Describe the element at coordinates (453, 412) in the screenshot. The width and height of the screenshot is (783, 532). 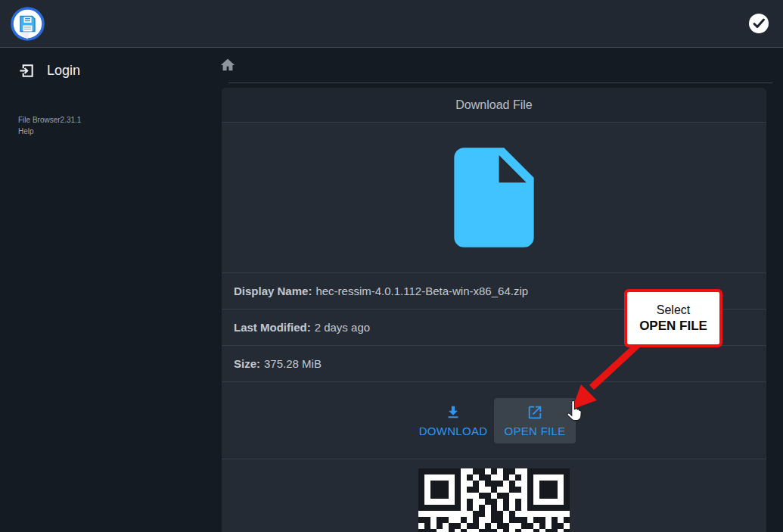
I see `download-icon` at that location.